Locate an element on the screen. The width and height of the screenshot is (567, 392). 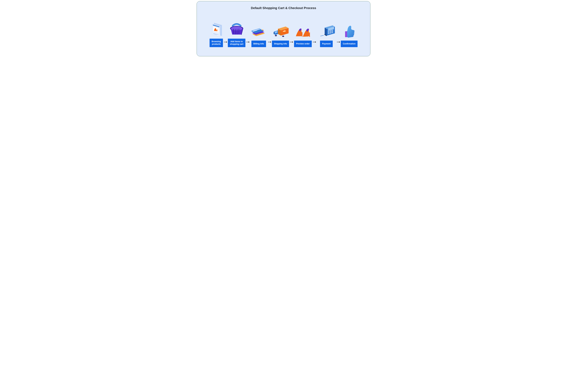
step-browsing: Browsing products is located at coordinates (216, 34).